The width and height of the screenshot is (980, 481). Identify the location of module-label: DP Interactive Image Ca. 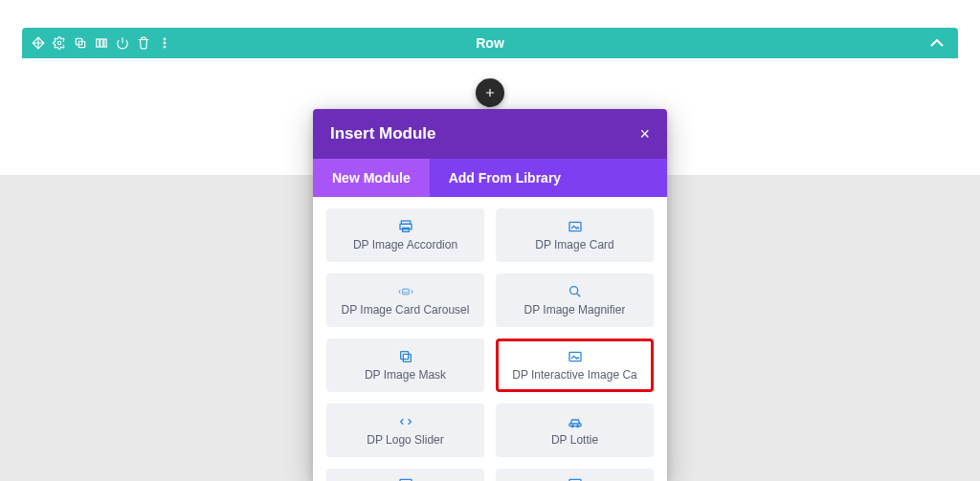
(574, 375).